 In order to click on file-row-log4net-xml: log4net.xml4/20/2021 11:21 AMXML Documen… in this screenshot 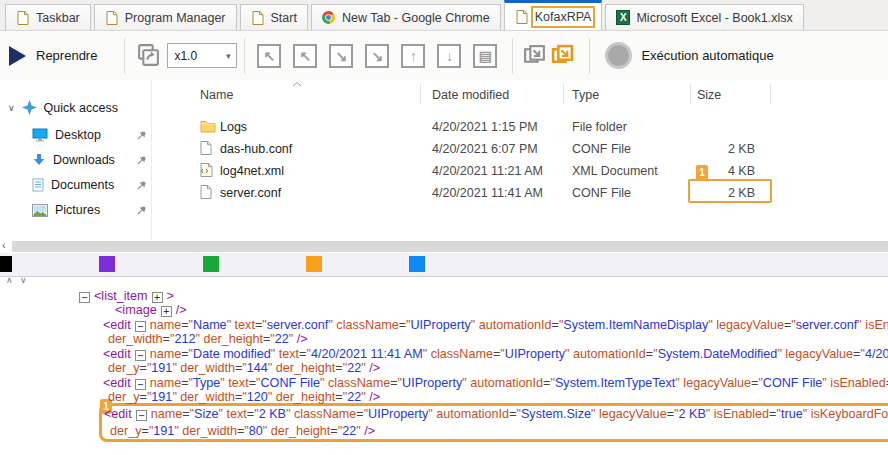, I will do `click(520, 171)`.